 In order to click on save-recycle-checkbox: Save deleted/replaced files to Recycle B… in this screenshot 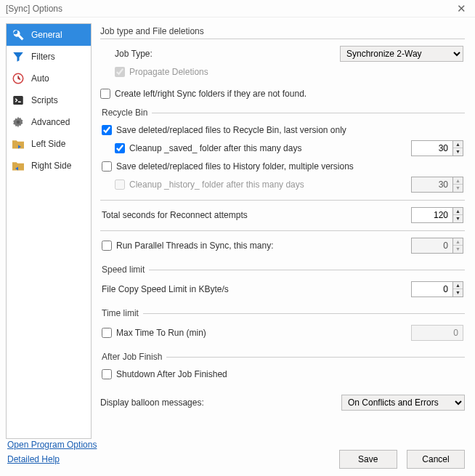, I will do `click(224, 130)`.